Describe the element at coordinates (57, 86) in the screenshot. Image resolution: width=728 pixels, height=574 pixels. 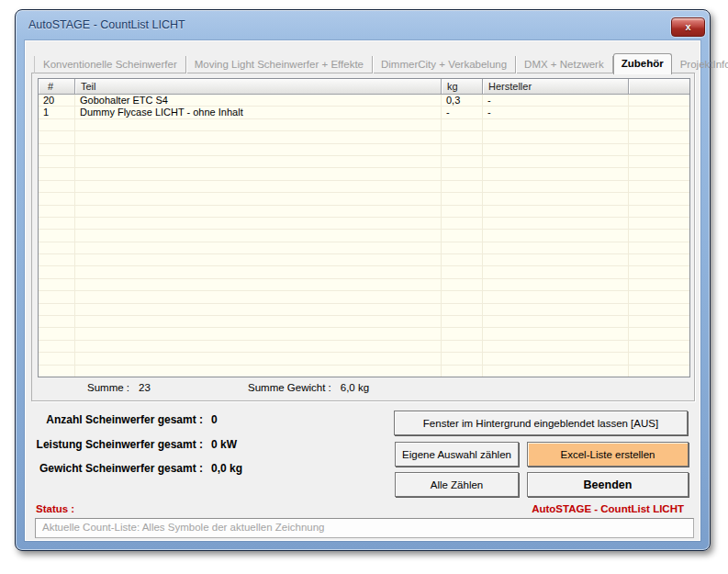
I see `column-header: #` at that location.